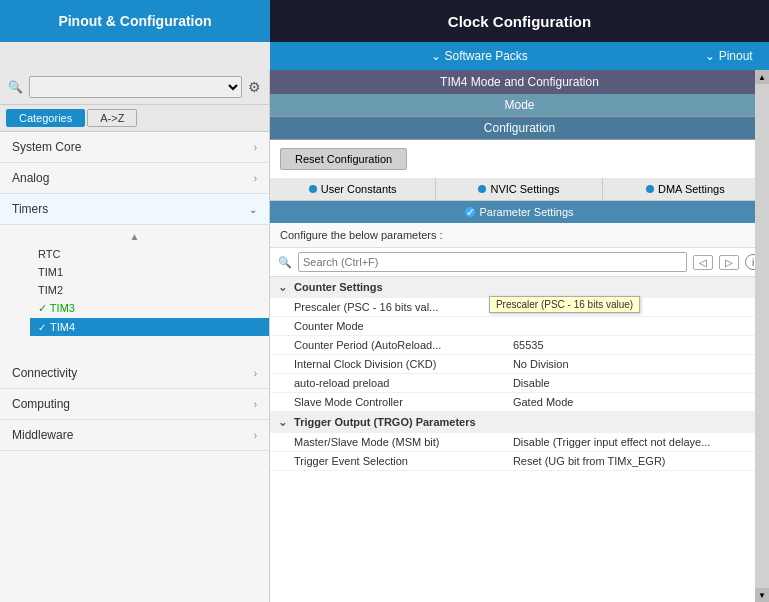 This screenshot has height=602, width=769. Describe the element at coordinates (134, 374) in the screenshot. I see `sidebar-item-connectivity: Connectivity ›` at that location.